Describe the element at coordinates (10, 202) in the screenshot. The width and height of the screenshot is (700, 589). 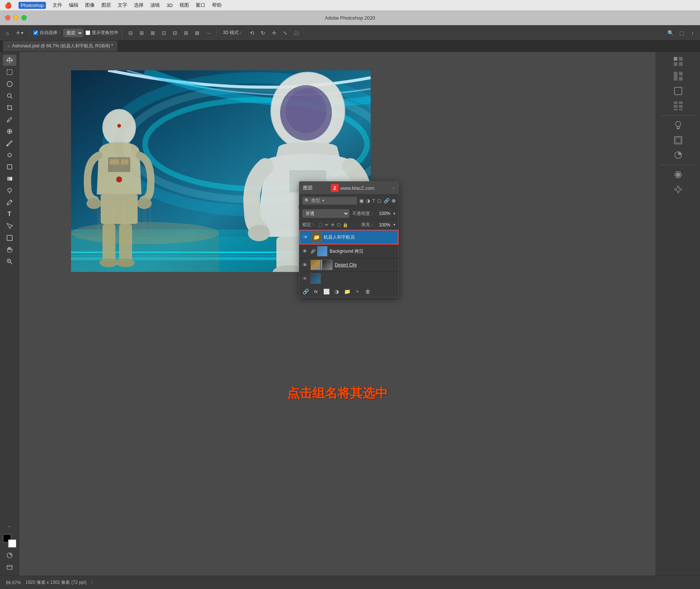
I see `pen-tool` at that location.